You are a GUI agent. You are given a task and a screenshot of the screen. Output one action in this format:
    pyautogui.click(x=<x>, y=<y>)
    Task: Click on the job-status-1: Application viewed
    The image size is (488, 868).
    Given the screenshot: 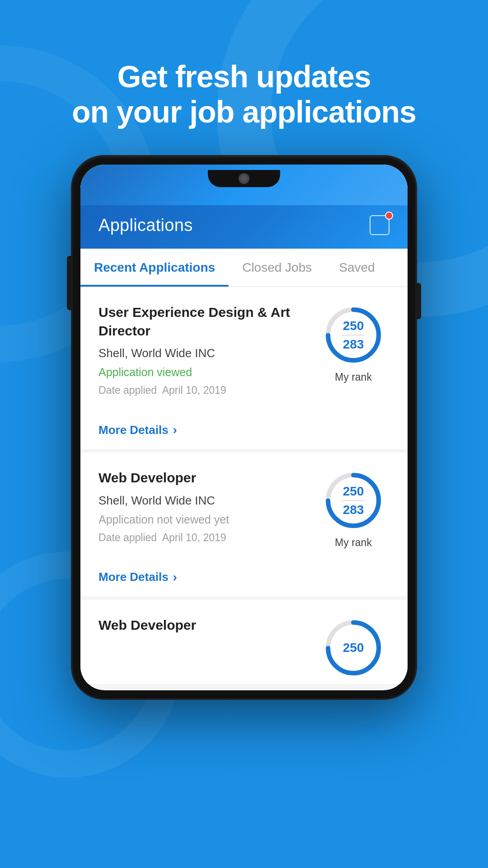 What is the action you would take?
    pyautogui.click(x=203, y=373)
    